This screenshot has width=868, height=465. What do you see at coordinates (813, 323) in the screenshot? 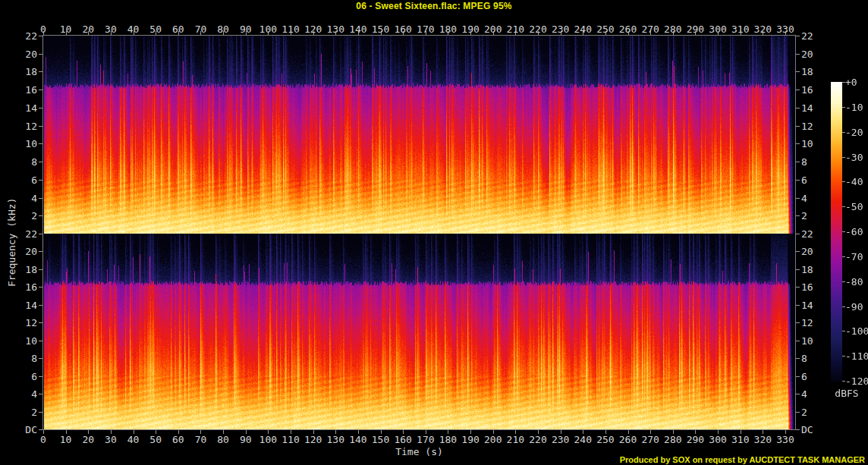
I see `y-tick-label-right: 12` at bounding box center [813, 323].